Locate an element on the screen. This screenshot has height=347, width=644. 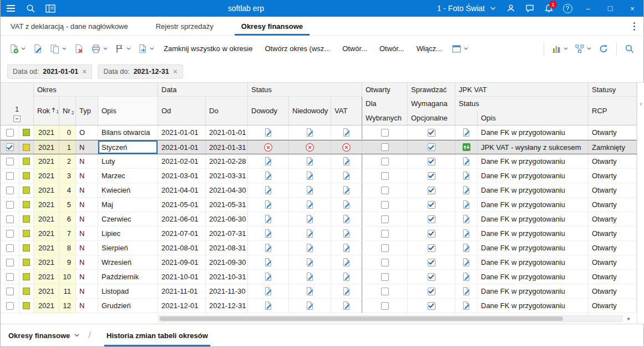
cell-opis: Listopad is located at coordinates (128, 291).